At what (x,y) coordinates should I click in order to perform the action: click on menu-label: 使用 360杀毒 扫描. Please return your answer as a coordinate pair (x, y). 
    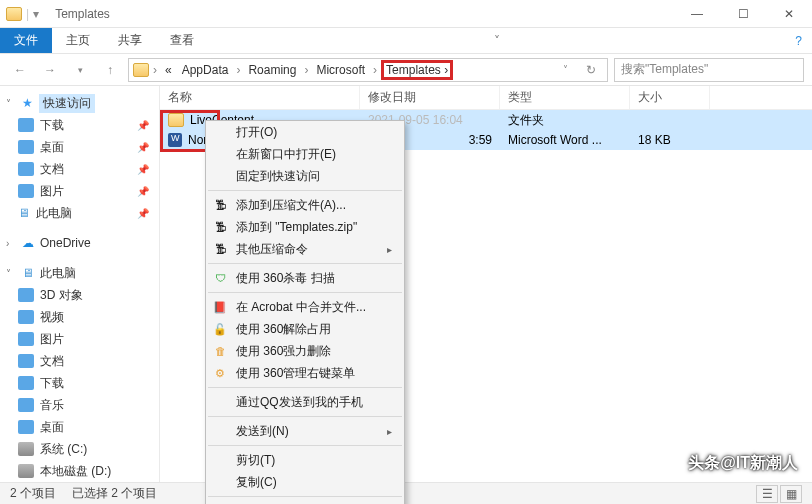
    Looking at the image, I should click on (286, 278).